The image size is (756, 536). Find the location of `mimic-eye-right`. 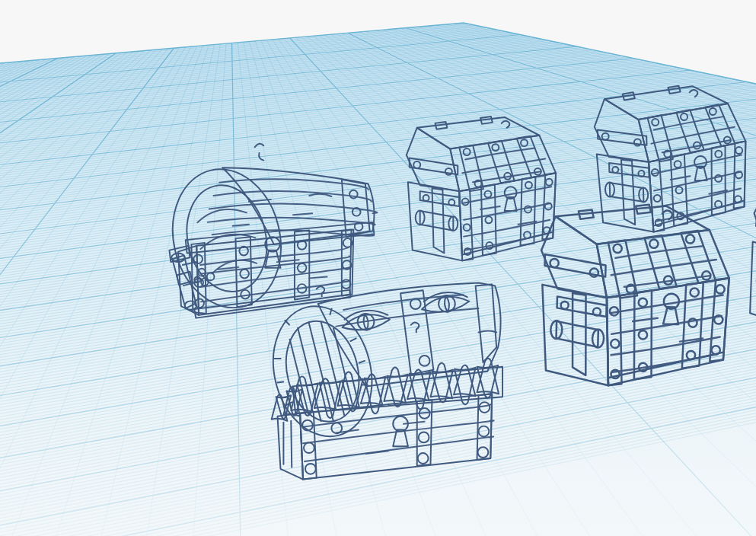

mimic-eye-right is located at coordinates (445, 302).